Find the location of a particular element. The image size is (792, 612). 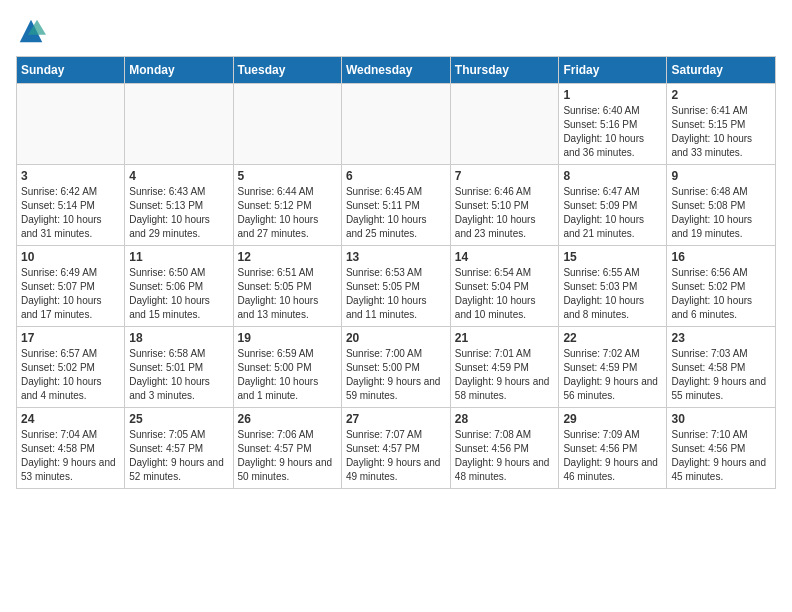

calendar-header-thursday: Thursday is located at coordinates (504, 70).